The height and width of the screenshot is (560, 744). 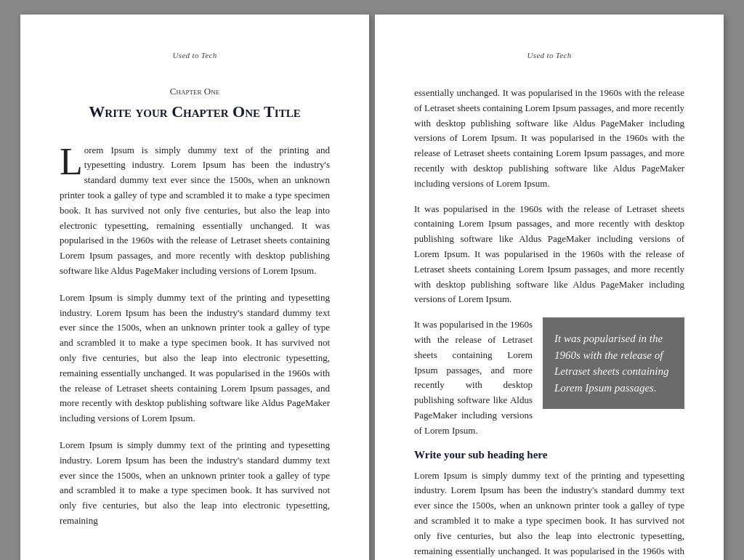 What do you see at coordinates (549, 455) in the screenshot?
I see `sub-heading: Write your sub heading here` at bounding box center [549, 455].